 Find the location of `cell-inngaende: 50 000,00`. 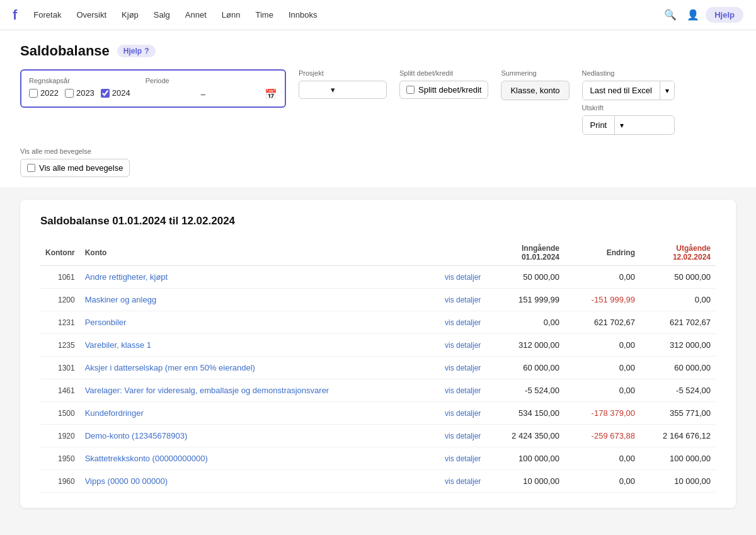

cell-inngaende: 50 000,00 is located at coordinates (527, 277).